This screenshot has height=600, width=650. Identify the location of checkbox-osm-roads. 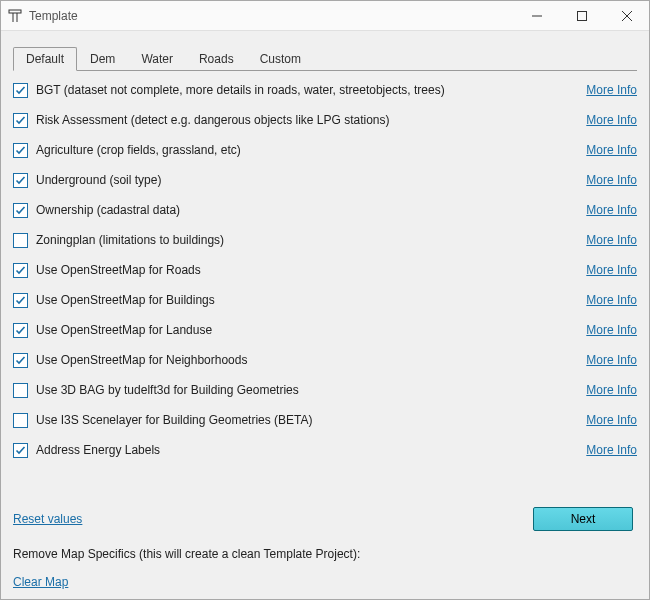
(20, 270).